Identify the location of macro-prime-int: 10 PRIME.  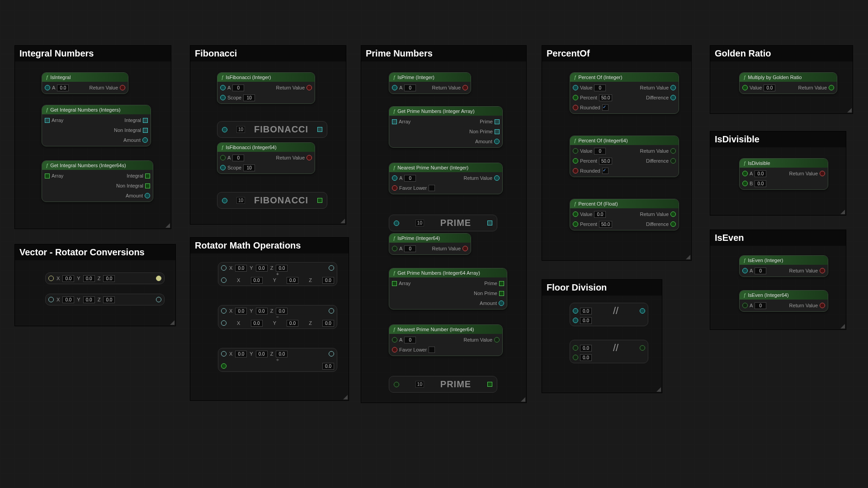
(443, 223).